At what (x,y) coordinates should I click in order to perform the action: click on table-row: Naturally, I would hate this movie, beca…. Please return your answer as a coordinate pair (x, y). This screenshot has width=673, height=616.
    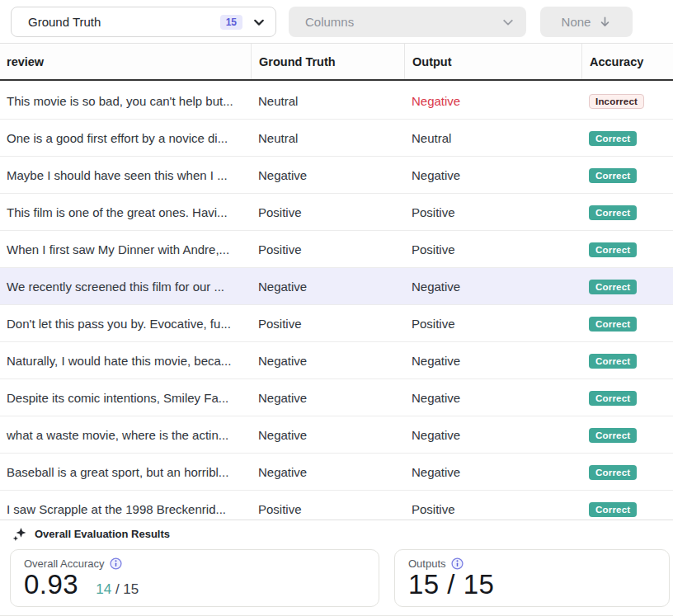
    Looking at the image, I should click on (336, 361).